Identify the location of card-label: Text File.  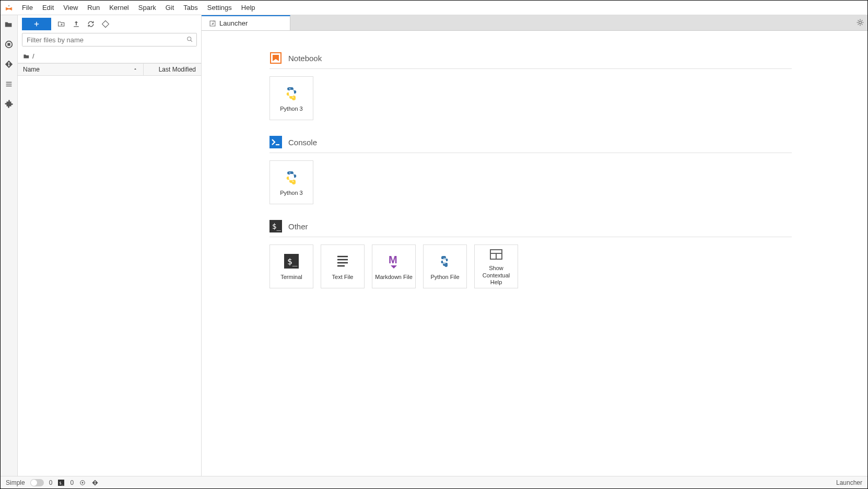
(343, 277).